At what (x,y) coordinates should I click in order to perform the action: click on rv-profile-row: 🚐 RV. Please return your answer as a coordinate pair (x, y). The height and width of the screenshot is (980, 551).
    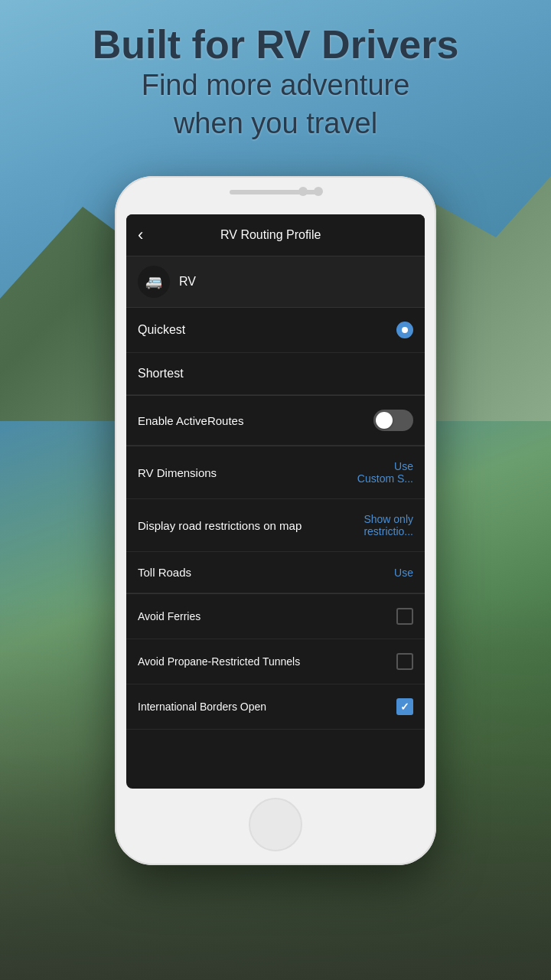
    Looking at the image, I should click on (276, 282).